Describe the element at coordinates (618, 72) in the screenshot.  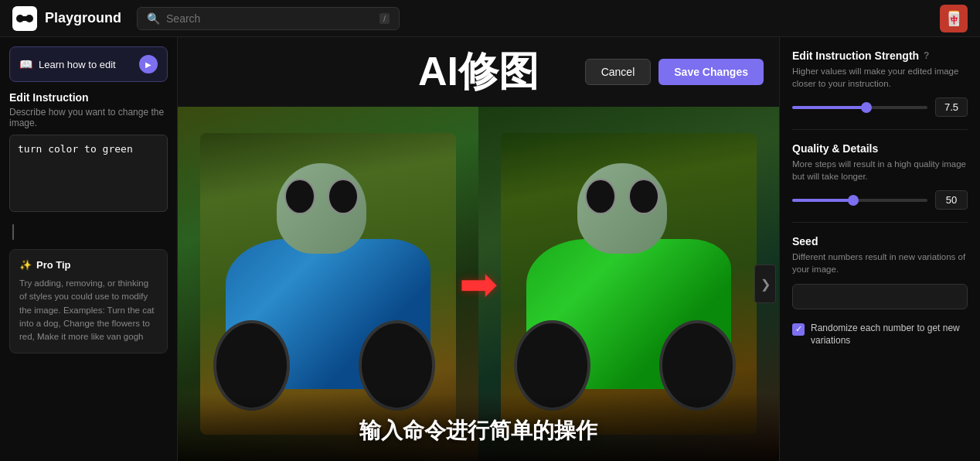
I see `cancel-button: Cancel` at that location.